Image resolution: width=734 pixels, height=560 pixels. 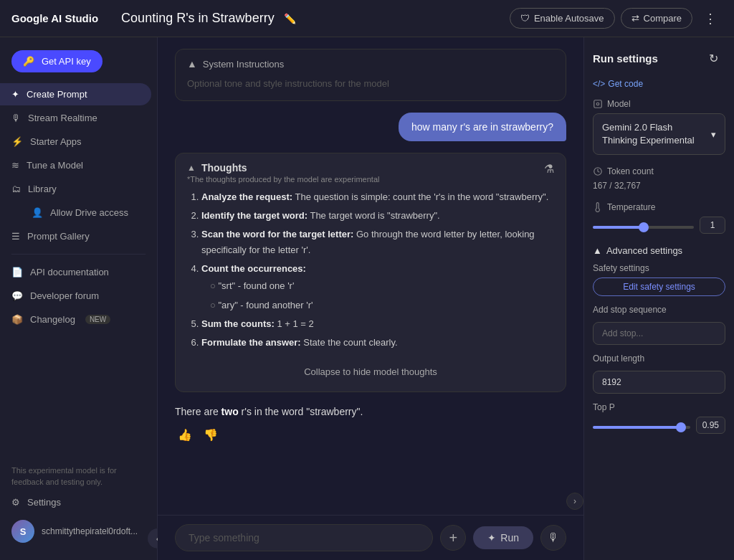 What do you see at coordinates (598, 207) in the screenshot?
I see `temp-icon` at bounding box center [598, 207].